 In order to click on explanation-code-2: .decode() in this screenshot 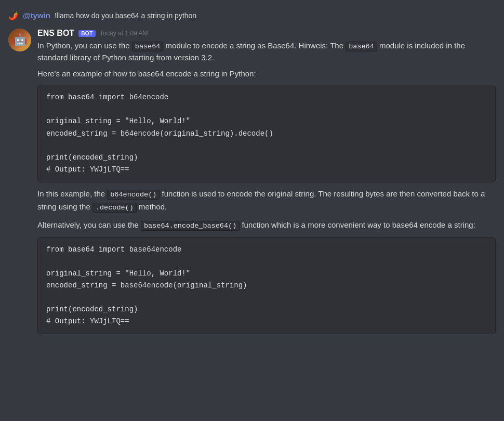, I will do `click(114, 208)`.